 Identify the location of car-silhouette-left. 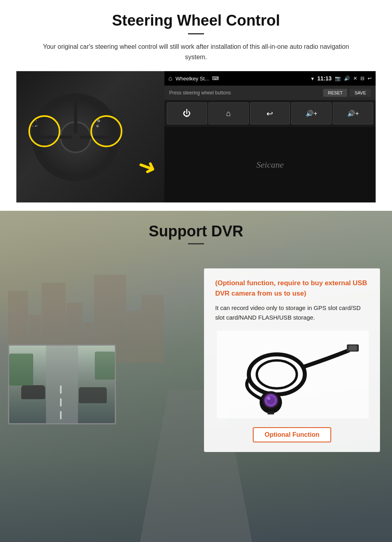
(33, 392).